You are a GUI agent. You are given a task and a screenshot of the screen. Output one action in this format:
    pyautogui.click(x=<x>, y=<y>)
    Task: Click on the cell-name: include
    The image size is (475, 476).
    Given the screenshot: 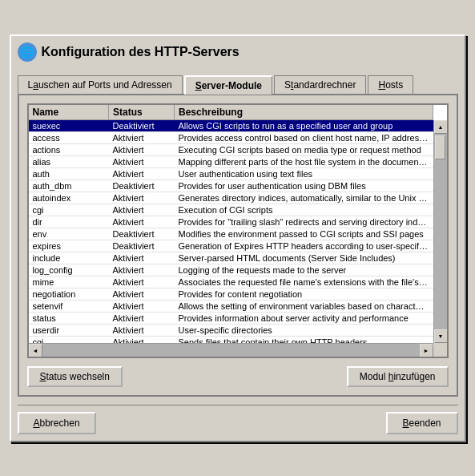 What is the action you would take?
    pyautogui.click(x=69, y=258)
    